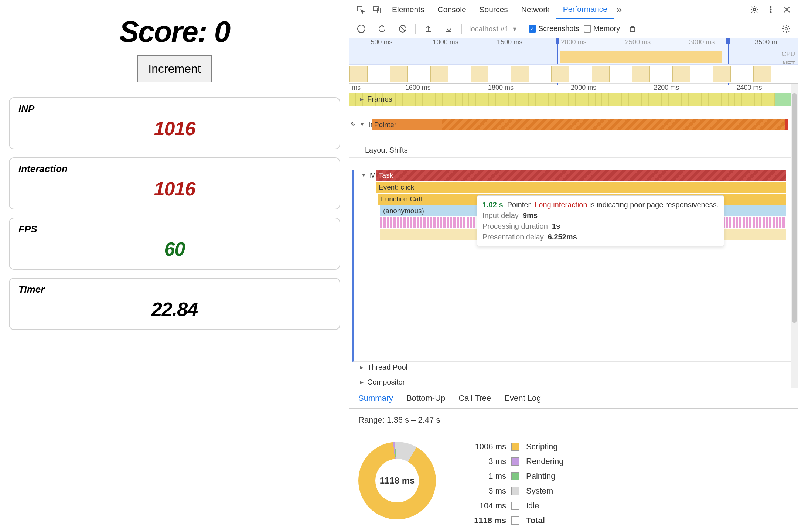 The width and height of the screenshot is (798, 532). I want to click on tab-summary: Summary, so click(376, 398).